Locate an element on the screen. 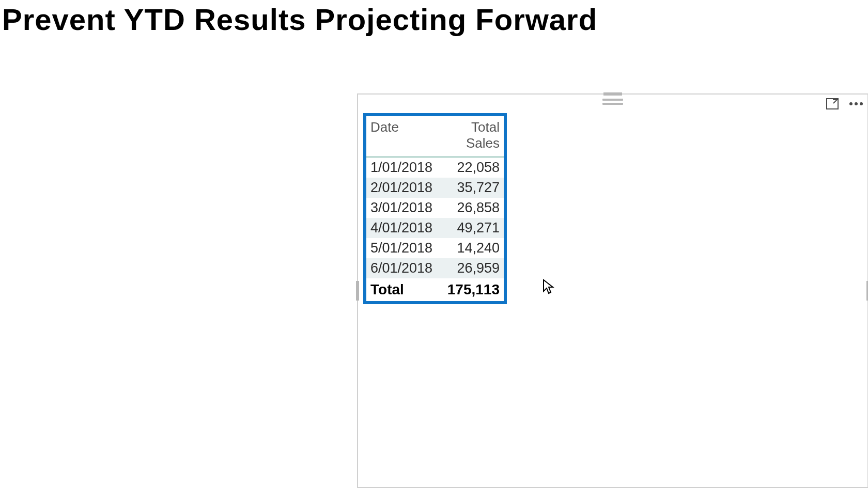 This screenshot has height=488, width=868. focus-mode-icon is located at coordinates (832, 104).